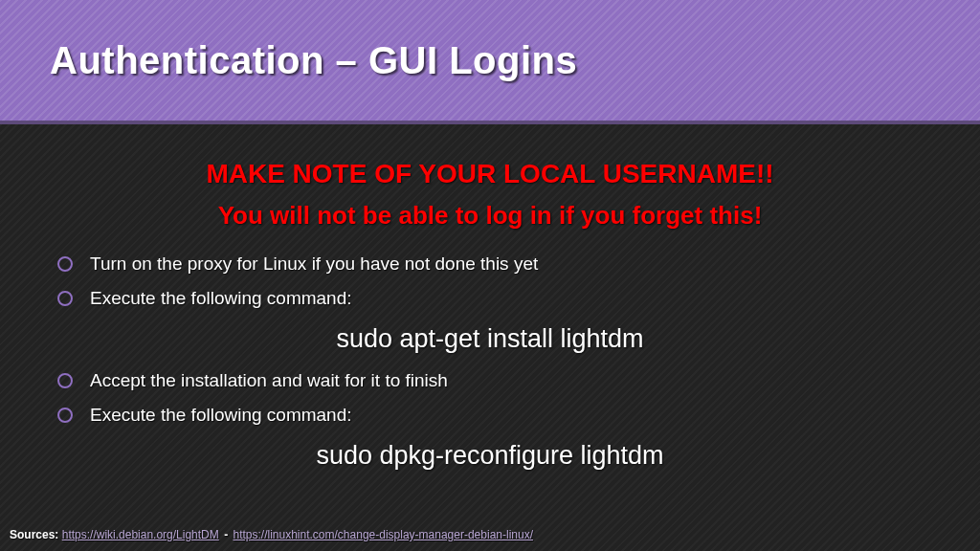  I want to click on slide-title: Authentication – GUI Logins, so click(314, 61).